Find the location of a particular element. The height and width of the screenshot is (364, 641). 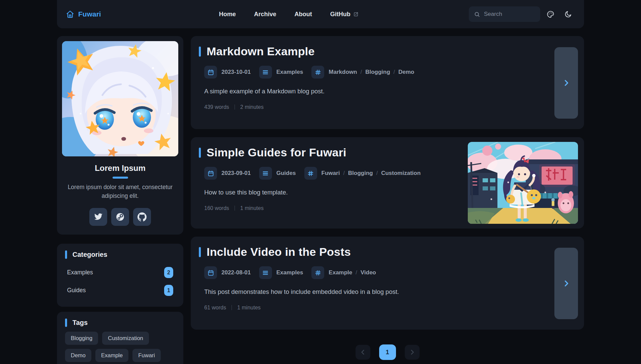

post-title: Simple Guides for Fuwari is located at coordinates (276, 152).